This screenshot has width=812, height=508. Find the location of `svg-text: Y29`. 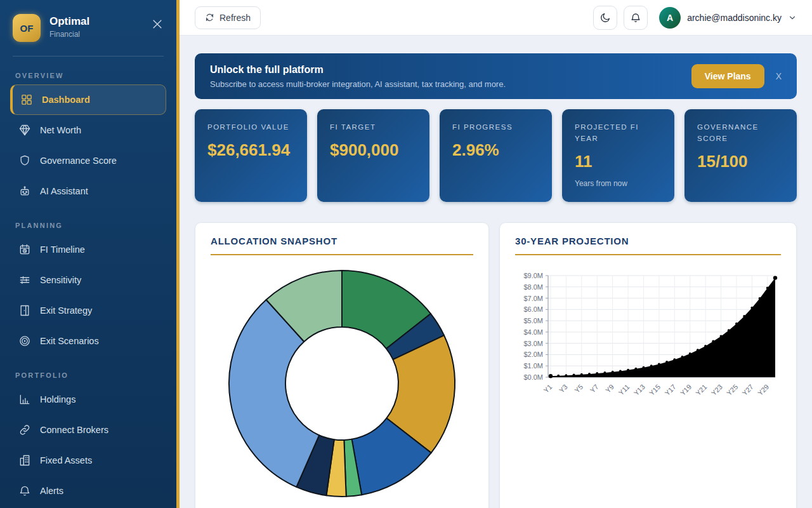

svg-text: Y29 is located at coordinates (763, 390).